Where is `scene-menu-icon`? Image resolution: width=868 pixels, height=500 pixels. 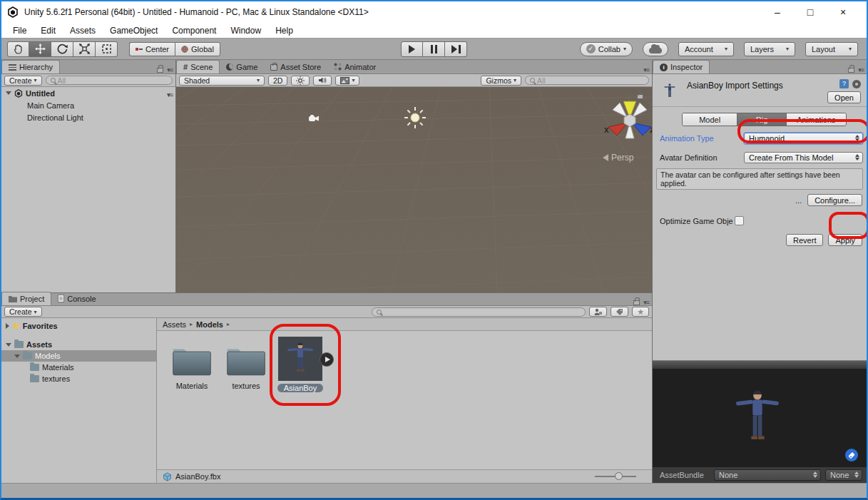 scene-menu-icon is located at coordinates (170, 94).